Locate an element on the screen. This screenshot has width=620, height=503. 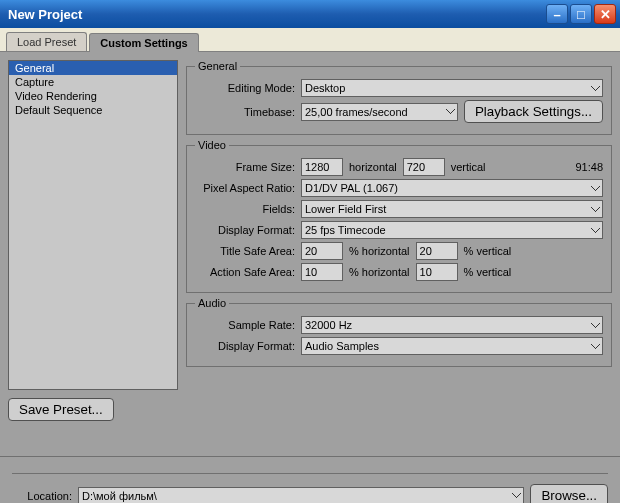
location-label: Location: is located at coordinates (42, 496).